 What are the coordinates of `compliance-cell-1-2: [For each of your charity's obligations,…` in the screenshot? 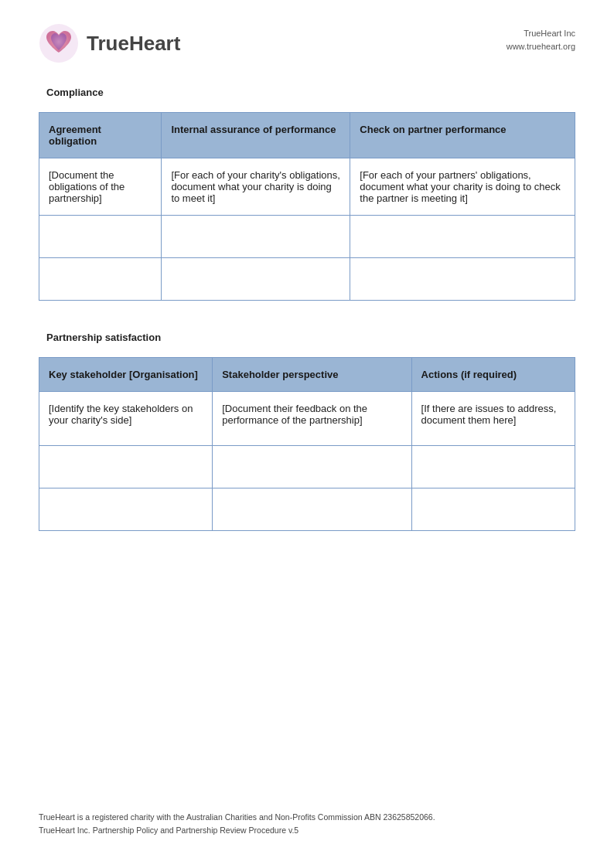 It's located at (256, 187).